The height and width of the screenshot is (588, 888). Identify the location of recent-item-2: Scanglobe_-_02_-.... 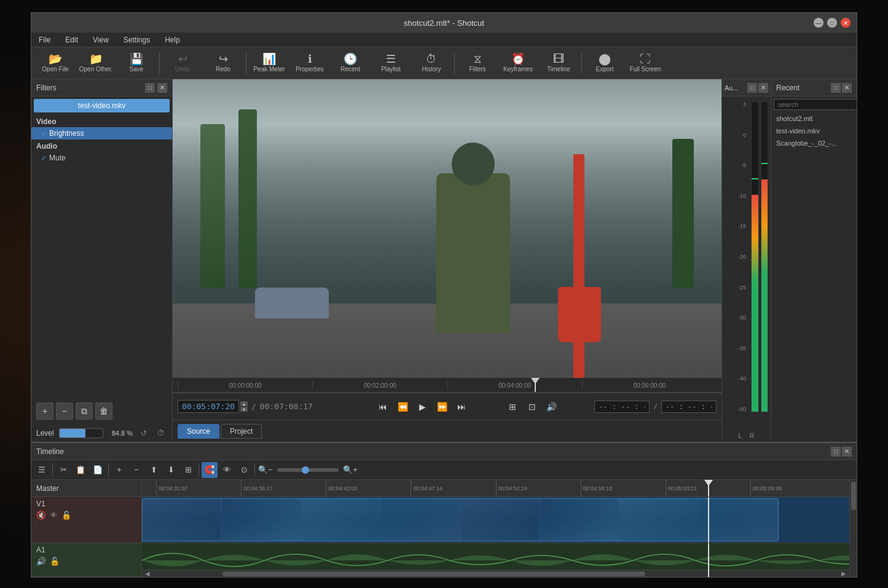
(814, 143).